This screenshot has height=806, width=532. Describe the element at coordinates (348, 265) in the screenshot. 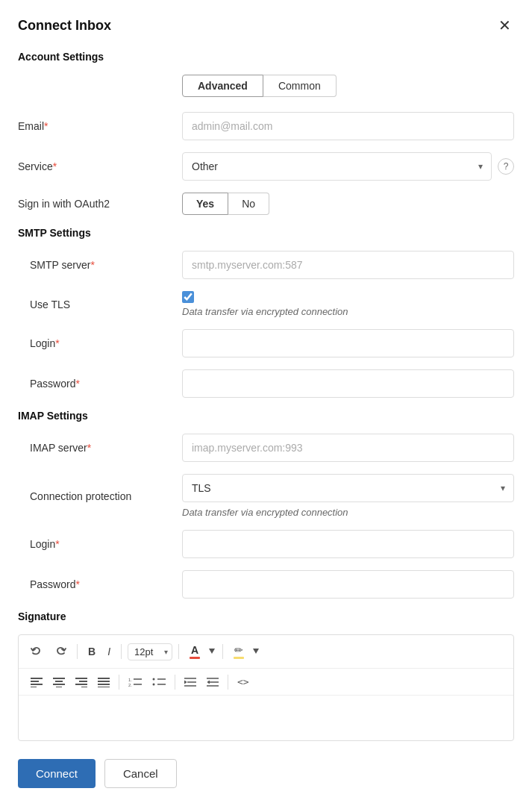

I see `smtp-server-input` at that location.